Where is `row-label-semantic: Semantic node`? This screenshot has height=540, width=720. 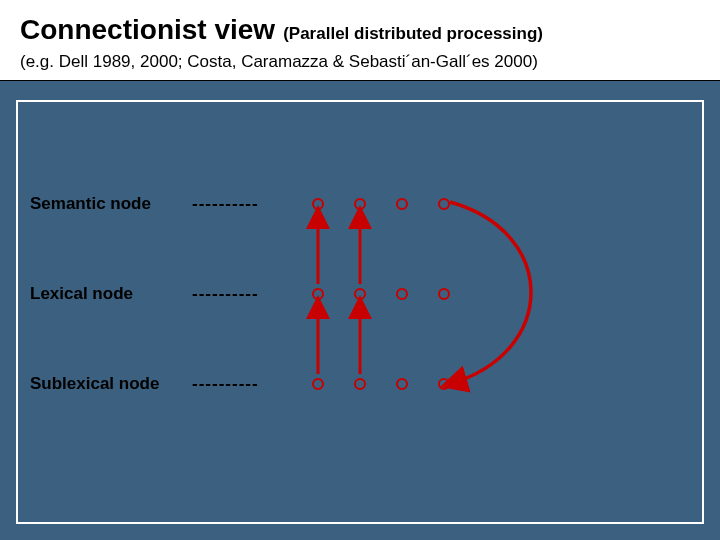
row-label-semantic: Semantic node is located at coordinates (111, 204).